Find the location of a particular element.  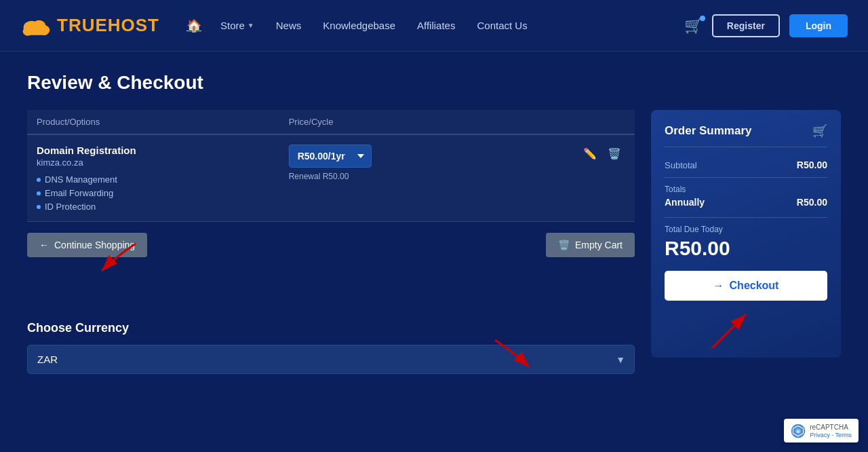

recaptcha-logo-icon is located at coordinates (798, 431).